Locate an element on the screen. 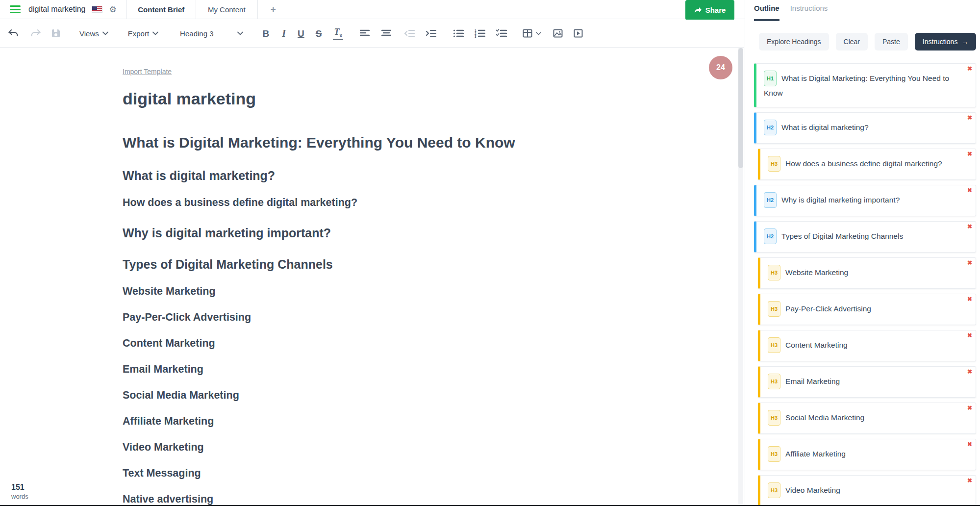 The height and width of the screenshot is (506, 980). save-button is located at coordinates (56, 33).